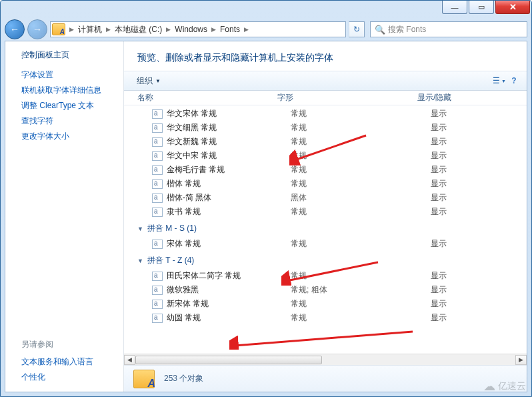 Image resolution: width=532 pixels, height=397 pixels. I want to click on font-row: 金梅毛行書 常规常规显示, so click(332, 169).